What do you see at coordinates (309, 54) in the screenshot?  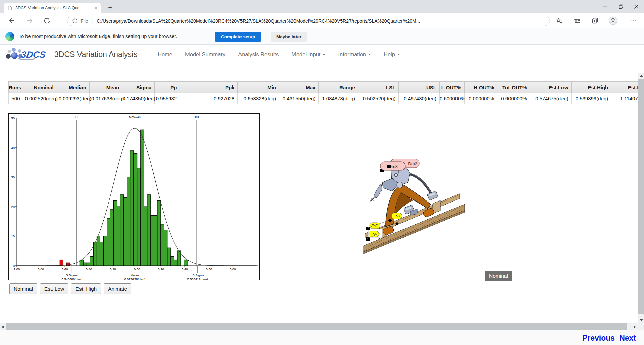 I see `nav-item-model-input: Model Input` at bounding box center [309, 54].